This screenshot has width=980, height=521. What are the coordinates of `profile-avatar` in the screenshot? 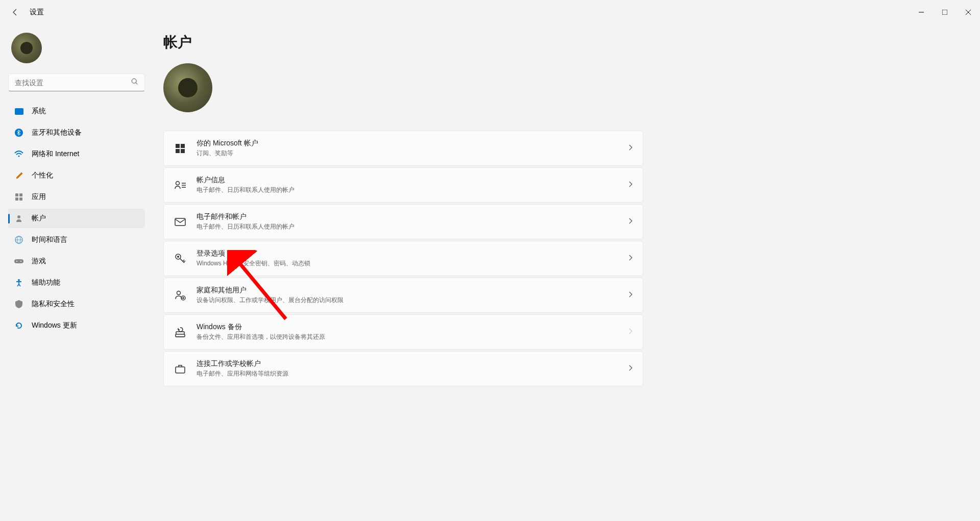 It's located at (188, 88).